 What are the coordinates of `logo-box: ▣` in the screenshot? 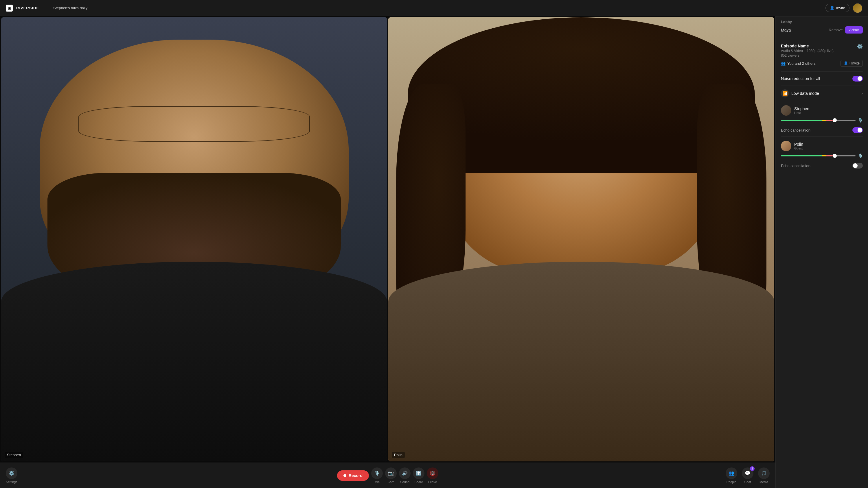 It's located at (9, 8).